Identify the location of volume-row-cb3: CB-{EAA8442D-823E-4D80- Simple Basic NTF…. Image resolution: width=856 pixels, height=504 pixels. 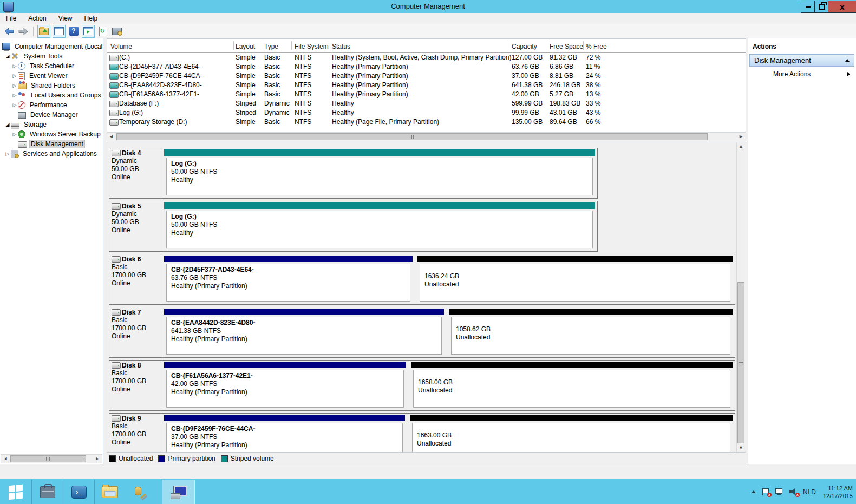
(427, 86).